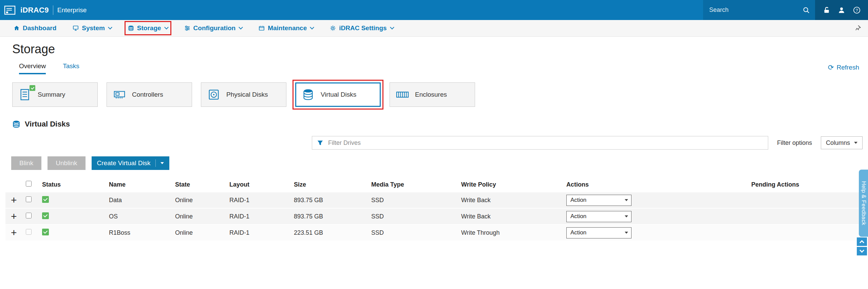 This screenshot has width=868, height=289. I want to click on user-icon, so click(842, 10).